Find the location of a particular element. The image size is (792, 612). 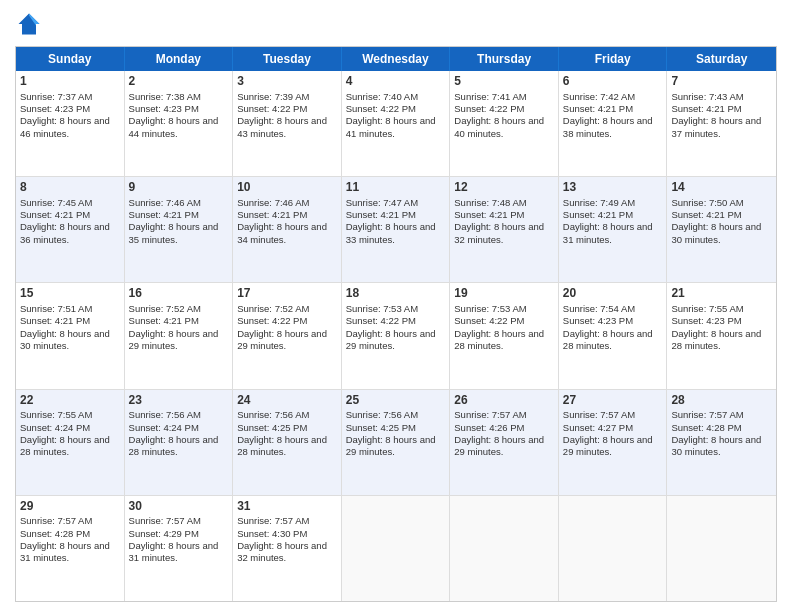

day-number: 28 is located at coordinates (722, 401).